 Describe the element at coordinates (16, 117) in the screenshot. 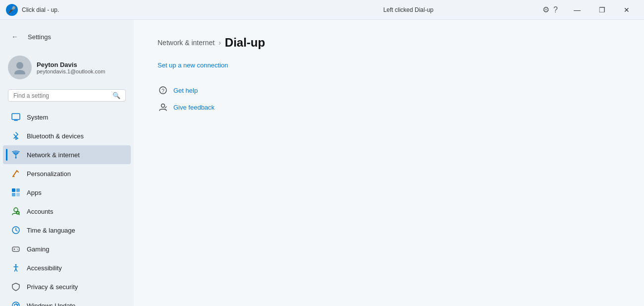

I see `system-icon` at that location.